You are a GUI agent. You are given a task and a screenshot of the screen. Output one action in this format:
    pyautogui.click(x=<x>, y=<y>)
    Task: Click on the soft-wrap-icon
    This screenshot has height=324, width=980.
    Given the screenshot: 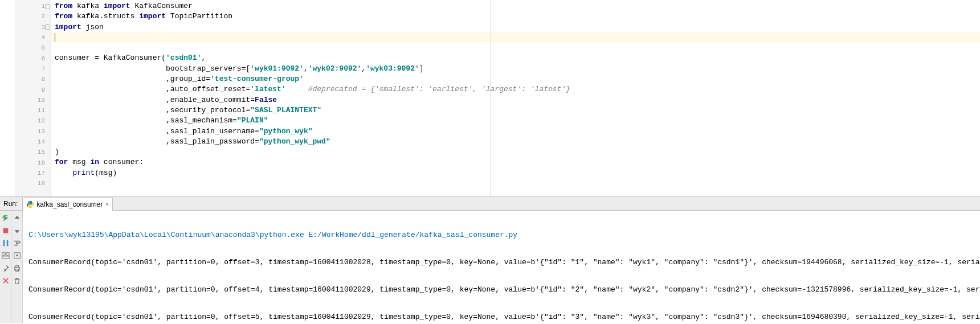 What is the action you would take?
    pyautogui.click(x=17, y=243)
    